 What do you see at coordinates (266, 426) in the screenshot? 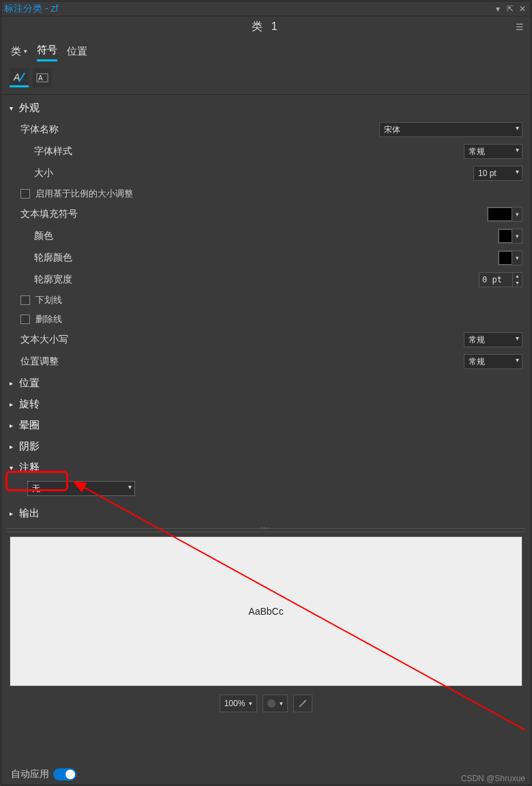
I see `section-halo: ▸晕圈` at bounding box center [266, 426].